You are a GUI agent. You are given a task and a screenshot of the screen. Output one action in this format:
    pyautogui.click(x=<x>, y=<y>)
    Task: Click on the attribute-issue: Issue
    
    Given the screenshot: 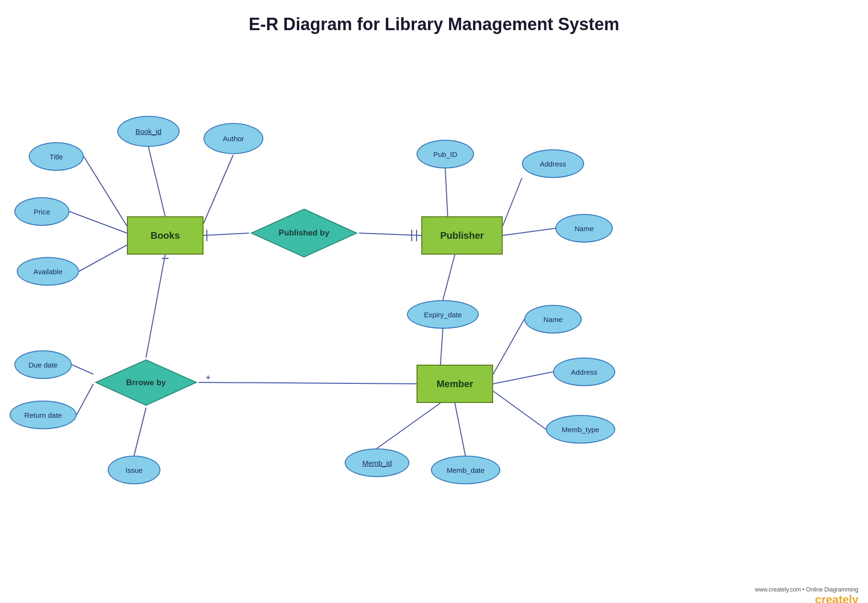 What is the action you would take?
    pyautogui.click(x=134, y=470)
    